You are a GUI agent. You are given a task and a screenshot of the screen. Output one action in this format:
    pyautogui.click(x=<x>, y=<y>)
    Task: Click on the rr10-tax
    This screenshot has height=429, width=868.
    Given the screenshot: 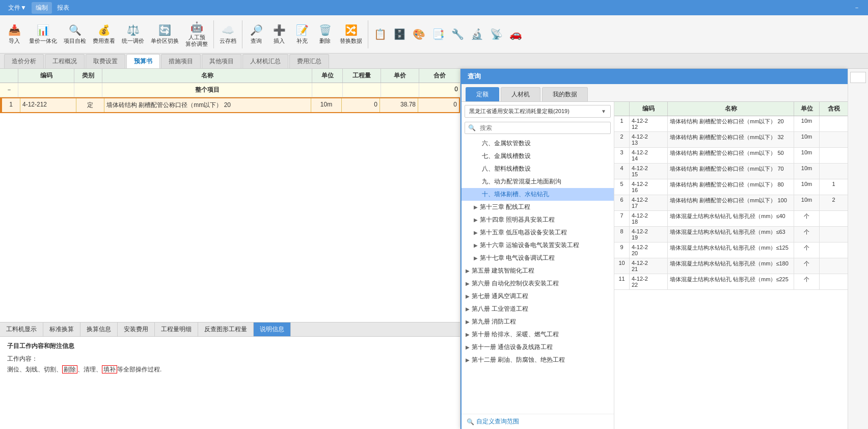 What is the action you would take?
    pyautogui.click(x=833, y=266)
    